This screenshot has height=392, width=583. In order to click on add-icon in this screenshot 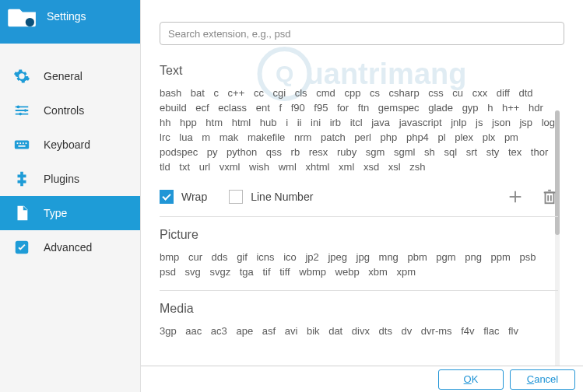, I will do `click(515, 197)`.